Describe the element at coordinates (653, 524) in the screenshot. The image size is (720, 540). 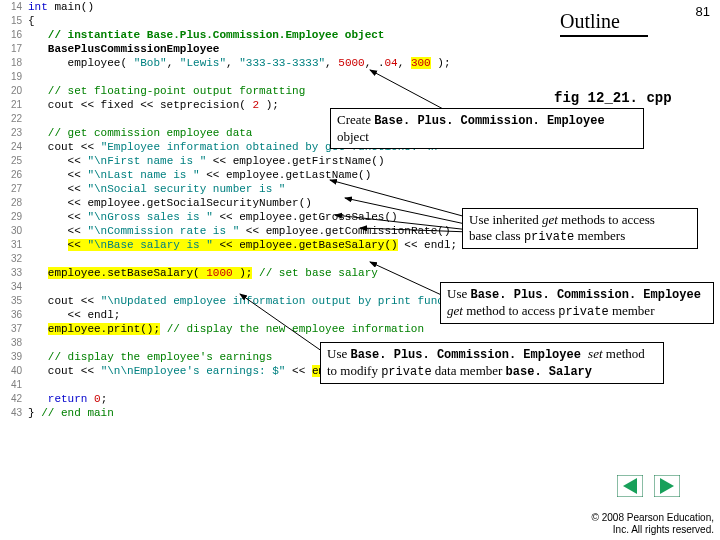
I see `copyright: © 2008 Pearson Education,Inc. All rights…` at that location.